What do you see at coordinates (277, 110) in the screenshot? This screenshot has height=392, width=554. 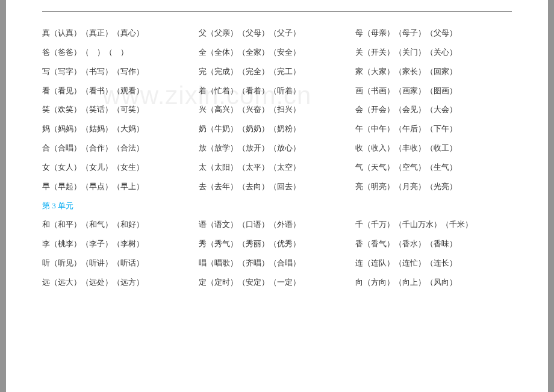 I see `cell: 兴（高兴）（兴奋）（扫兴）` at bounding box center [277, 110].